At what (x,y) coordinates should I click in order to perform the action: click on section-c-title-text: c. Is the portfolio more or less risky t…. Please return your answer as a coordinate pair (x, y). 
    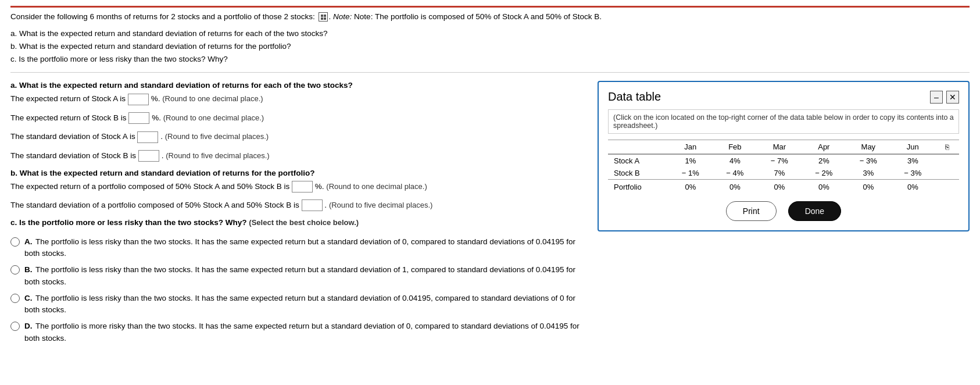
    Looking at the image, I should click on (129, 222).